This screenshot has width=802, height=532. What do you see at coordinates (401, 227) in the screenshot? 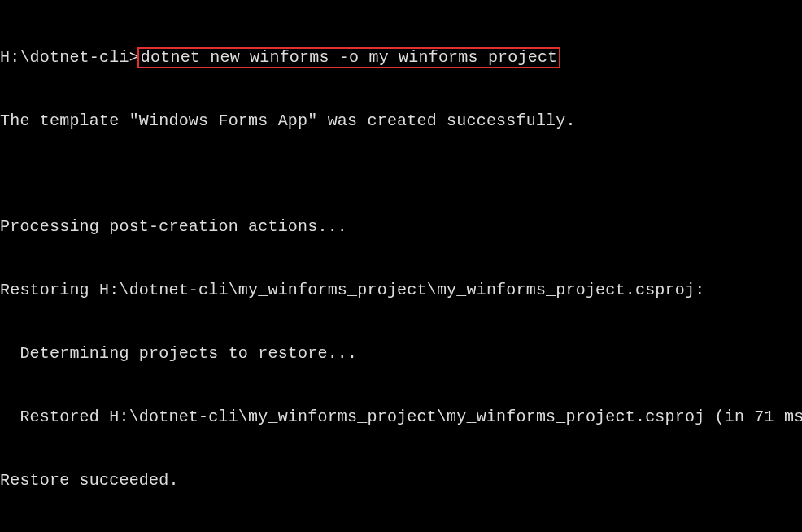
I see `output-line: Processing post-creation actions...` at bounding box center [401, 227].